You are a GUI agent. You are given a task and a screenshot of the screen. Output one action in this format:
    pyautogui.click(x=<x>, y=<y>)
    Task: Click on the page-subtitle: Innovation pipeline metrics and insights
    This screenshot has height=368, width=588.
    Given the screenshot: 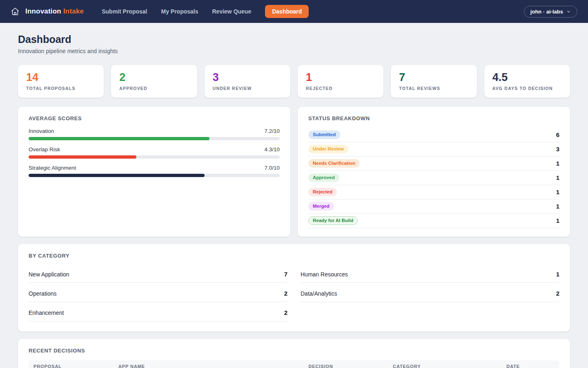 What is the action you would take?
    pyautogui.click(x=294, y=51)
    